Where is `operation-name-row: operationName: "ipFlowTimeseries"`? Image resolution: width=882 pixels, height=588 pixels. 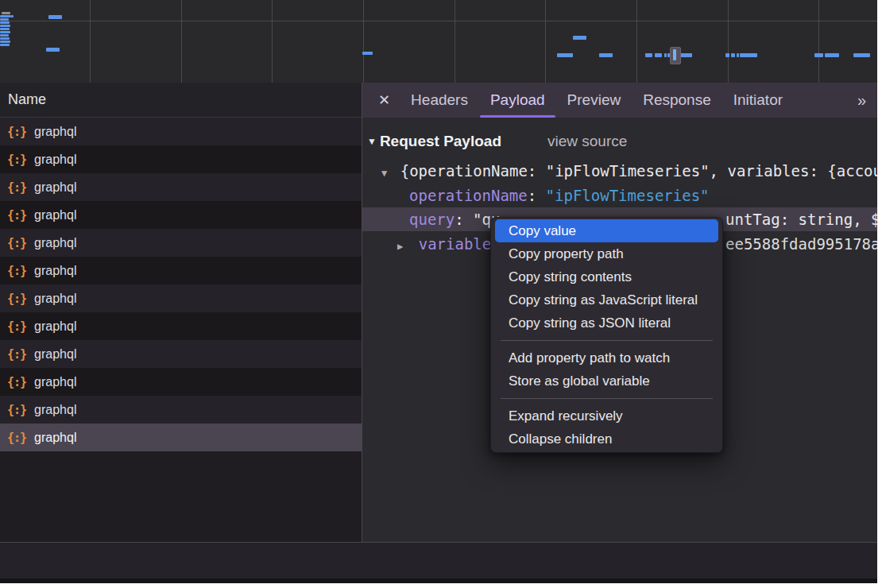 operation-name-row: operationName: "ipFlowTimeseries" is located at coordinates (620, 195).